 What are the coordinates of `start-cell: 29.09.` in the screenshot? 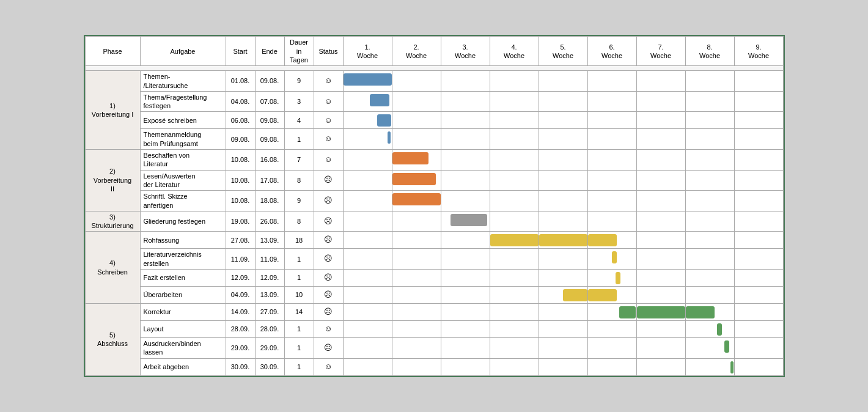 It's located at (240, 348).